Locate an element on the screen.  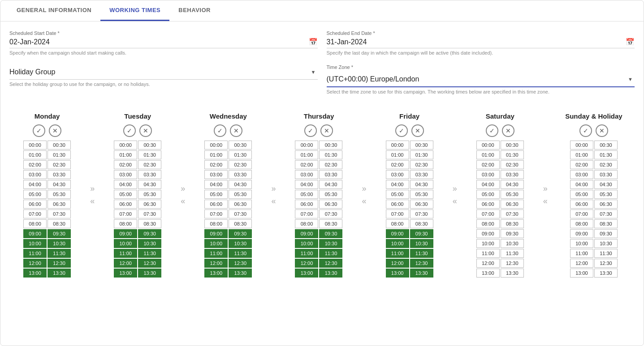
time-cell-sunday-holiday-0230: 02:30 is located at coordinates (606, 165).